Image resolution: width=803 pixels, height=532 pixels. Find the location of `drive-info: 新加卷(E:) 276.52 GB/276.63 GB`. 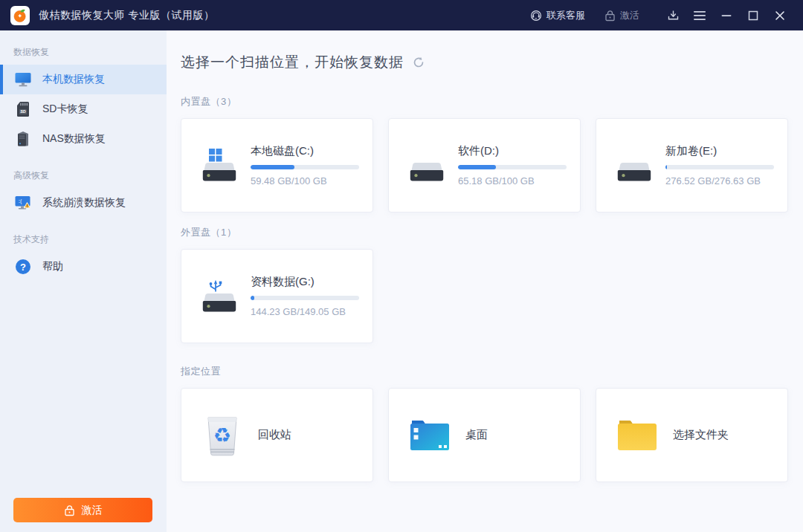

drive-info: 新加卷(E:) 276.52 GB/276.63 GB is located at coordinates (720, 165).